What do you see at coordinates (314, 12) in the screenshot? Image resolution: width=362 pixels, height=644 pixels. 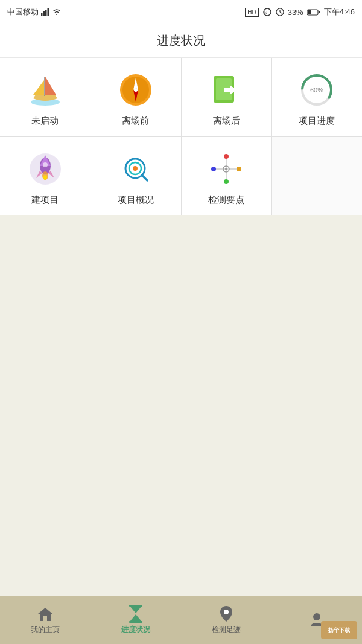 I see `battery-icon` at bounding box center [314, 12].